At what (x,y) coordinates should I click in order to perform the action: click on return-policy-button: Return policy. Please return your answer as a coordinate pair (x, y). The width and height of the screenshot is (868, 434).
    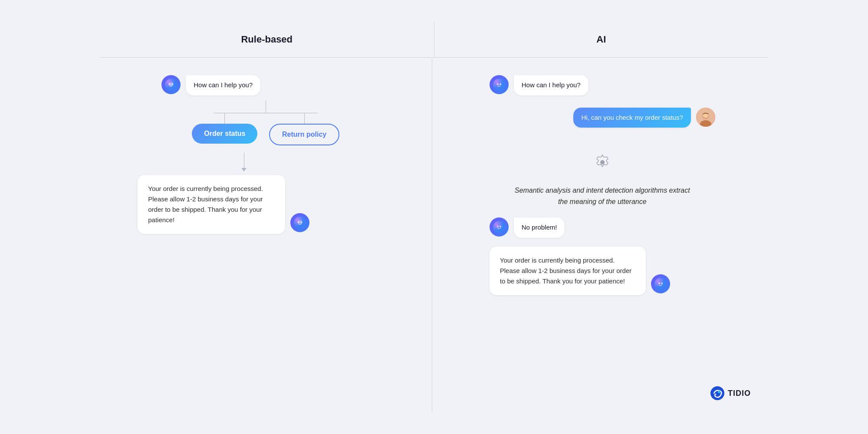
    Looking at the image, I should click on (304, 135).